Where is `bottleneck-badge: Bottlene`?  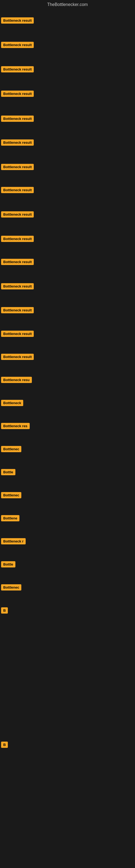
bottleneck-badge: Bottlene is located at coordinates (10, 518).